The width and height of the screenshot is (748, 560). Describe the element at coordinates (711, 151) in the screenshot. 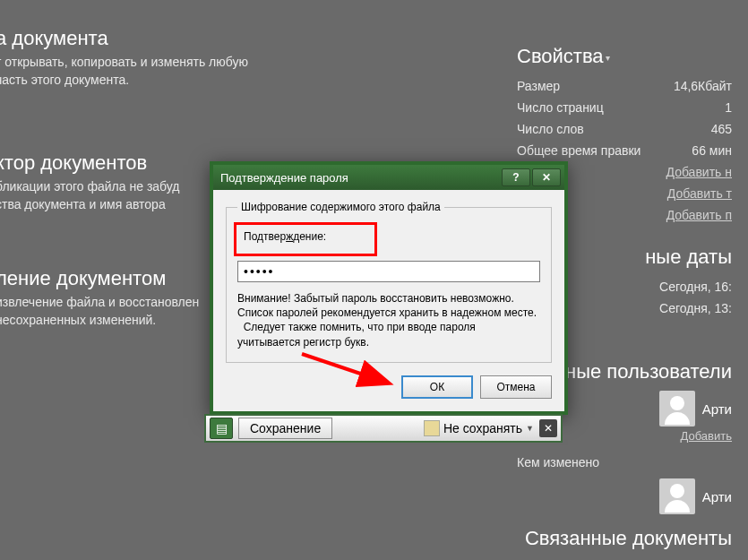

I see `prop-value: 66 мин` at that location.